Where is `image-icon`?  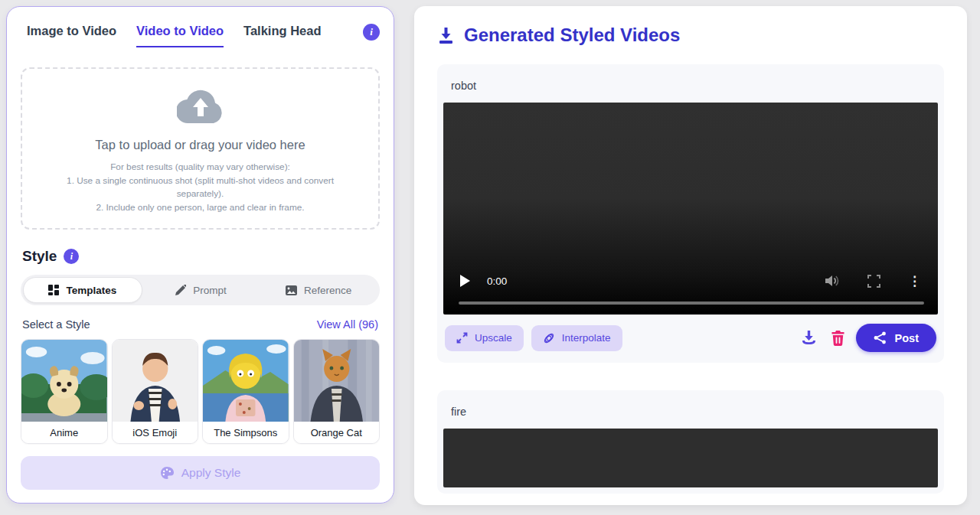 image-icon is located at coordinates (291, 291).